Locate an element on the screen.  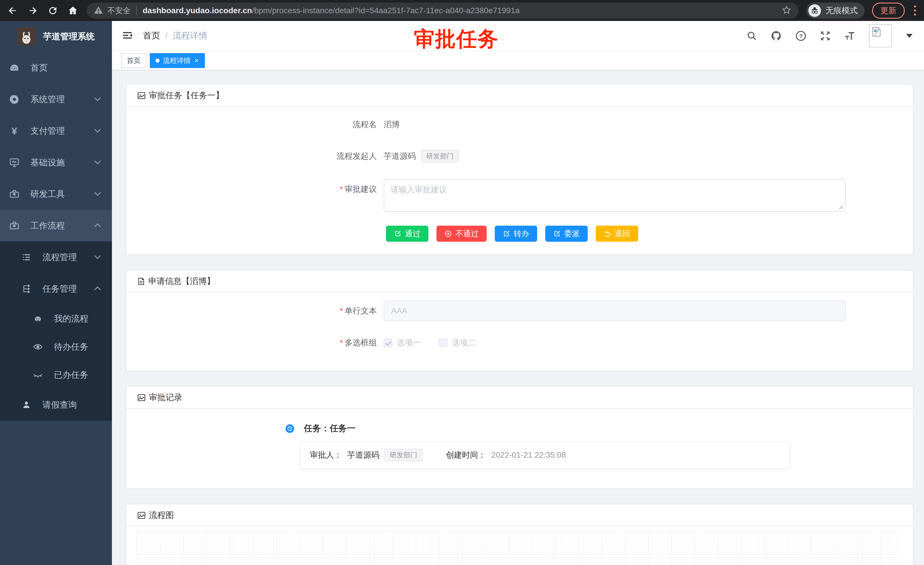
sidebar-item-payment: ¥ 支付管理 is located at coordinates (56, 131).